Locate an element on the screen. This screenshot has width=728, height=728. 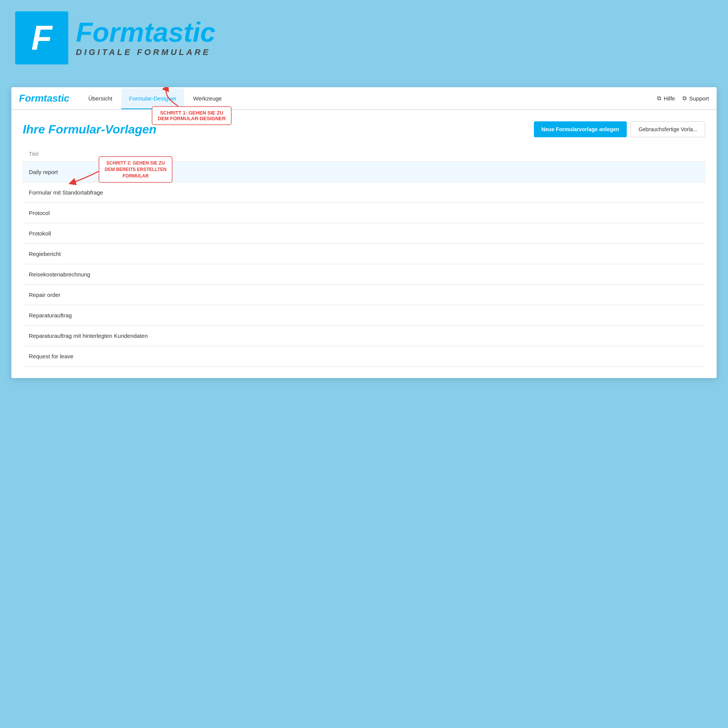
table-row: Protokoll is located at coordinates (364, 234).